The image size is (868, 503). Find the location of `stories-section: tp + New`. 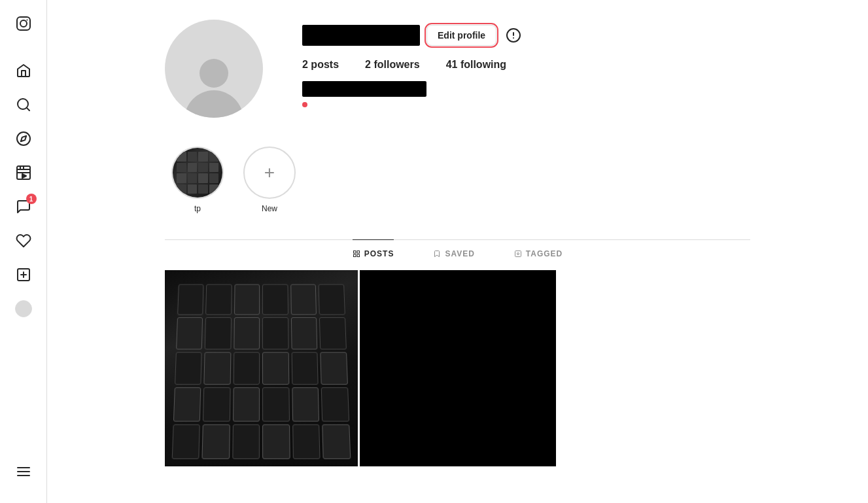

stories-section: tp + New is located at coordinates (458, 180).